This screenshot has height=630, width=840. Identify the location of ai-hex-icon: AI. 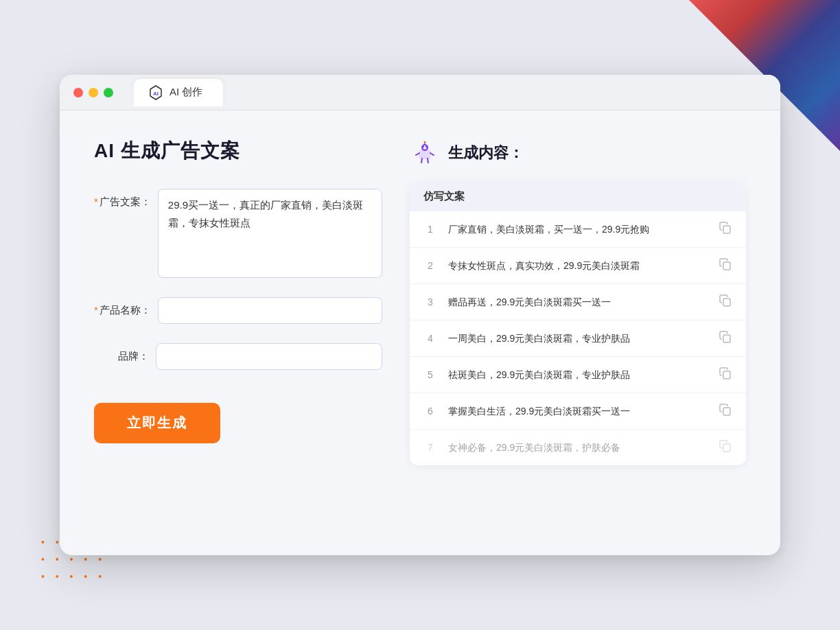
(156, 93).